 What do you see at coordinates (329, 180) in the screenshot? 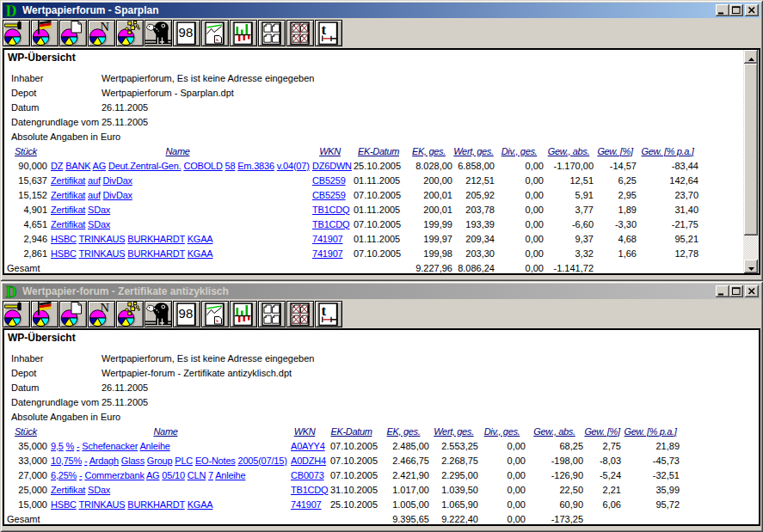
I see `link-word: CB5259` at bounding box center [329, 180].